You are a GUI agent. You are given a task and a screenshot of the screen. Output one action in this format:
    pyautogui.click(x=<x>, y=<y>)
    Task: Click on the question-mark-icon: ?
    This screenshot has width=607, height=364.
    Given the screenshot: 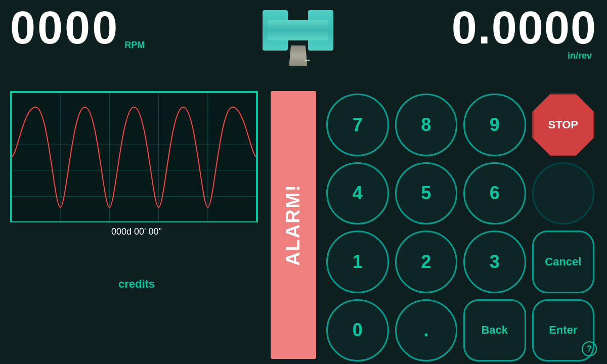 What is the action you would take?
    pyautogui.click(x=589, y=349)
    